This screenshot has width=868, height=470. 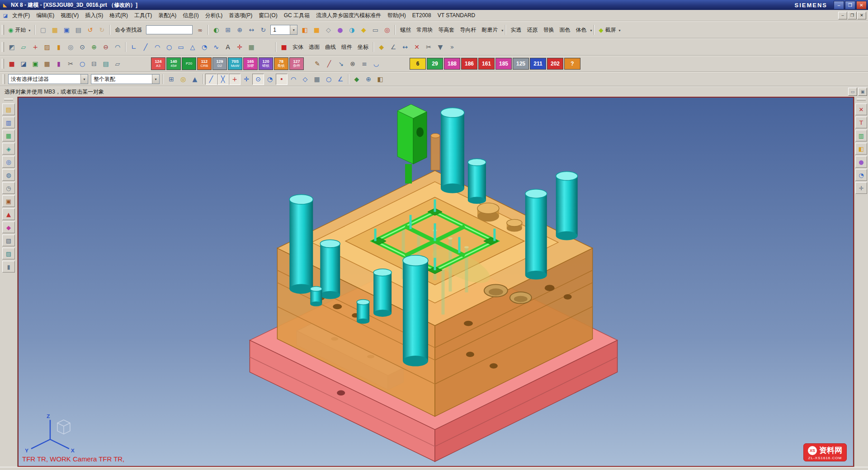 I want to click on t-builder-icon: T, so click(x=861, y=122).